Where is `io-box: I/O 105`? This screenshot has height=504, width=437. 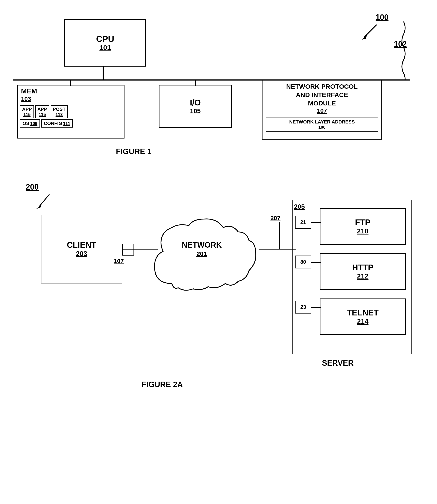 io-box: I/O 105 is located at coordinates (195, 106).